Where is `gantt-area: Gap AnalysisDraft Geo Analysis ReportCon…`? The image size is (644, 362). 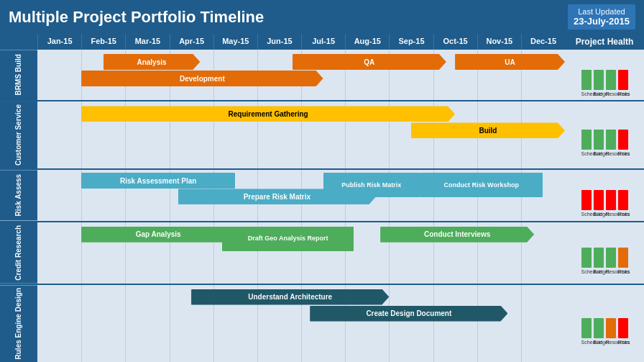
gantt-area: Gap AnalysisDraft Geo Analysis ReportCon… is located at coordinates (301, 253).